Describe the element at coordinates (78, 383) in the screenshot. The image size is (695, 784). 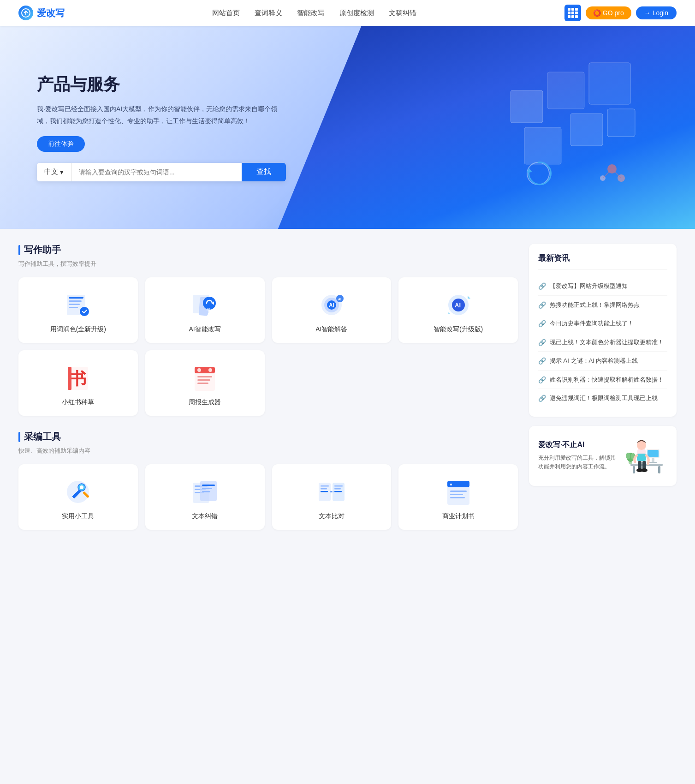
I see `tool-xiaohongshu: 书 小红书种草` at that location.